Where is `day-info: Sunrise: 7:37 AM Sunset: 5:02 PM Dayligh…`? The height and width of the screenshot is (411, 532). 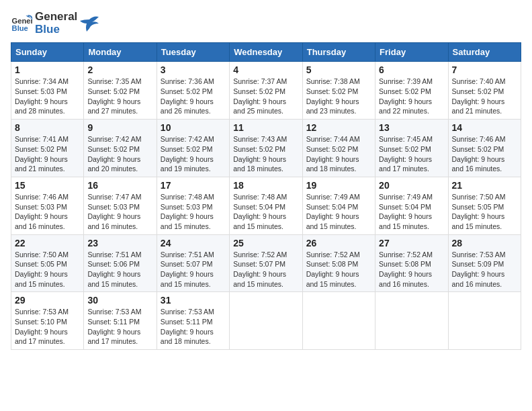
day-info: Sunrise: 7:37 AM Sunset: 5:02 PM Dayligh… is located at coordinates (266, 97).